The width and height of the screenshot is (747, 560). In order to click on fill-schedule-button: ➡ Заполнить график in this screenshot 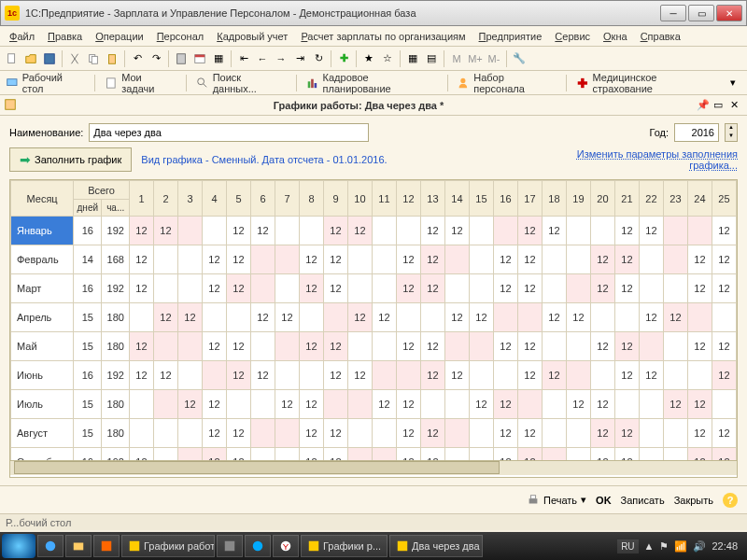, I will do `click(71, 160)`.